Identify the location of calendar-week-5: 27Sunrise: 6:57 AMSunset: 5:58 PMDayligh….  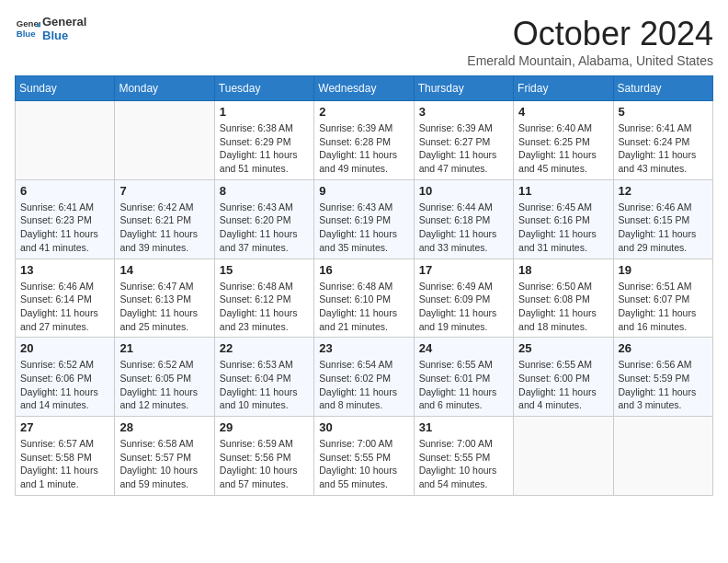
(364, 456).